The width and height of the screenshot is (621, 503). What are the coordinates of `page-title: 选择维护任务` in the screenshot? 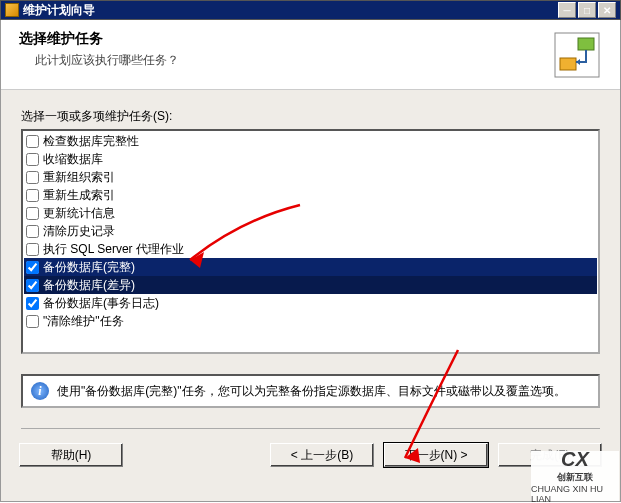 It's located at (286, 39).